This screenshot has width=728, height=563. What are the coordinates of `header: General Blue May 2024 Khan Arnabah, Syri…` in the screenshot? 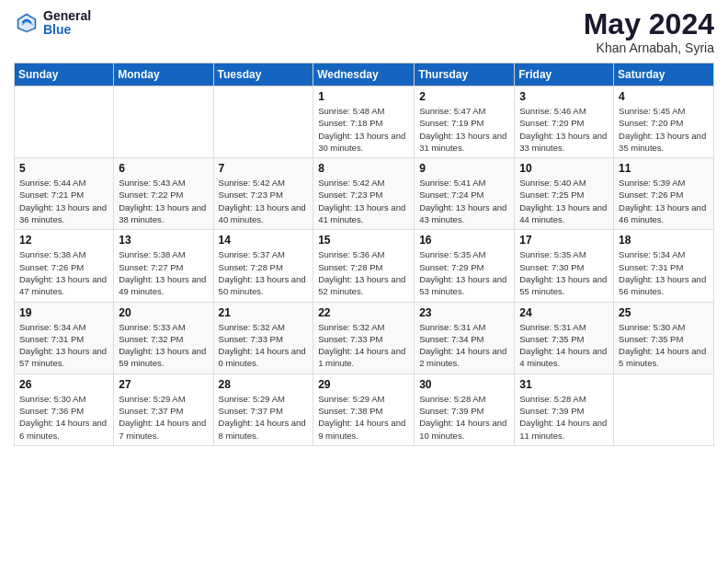 It's located at (364, 32).